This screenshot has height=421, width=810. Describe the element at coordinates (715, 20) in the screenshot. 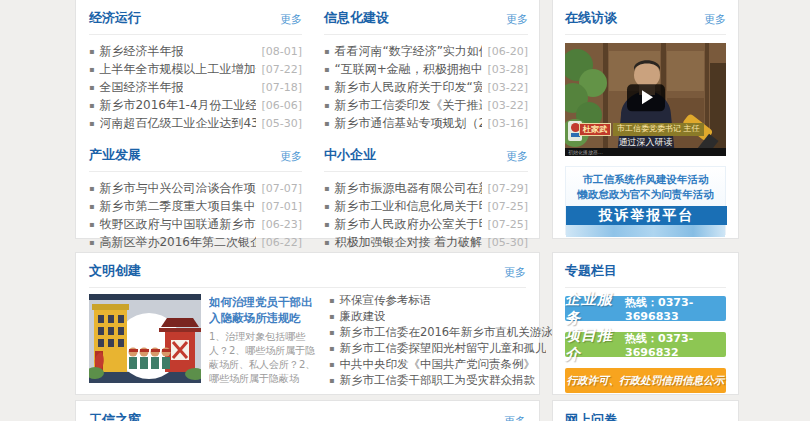

I see `more-link-interview: 更多` at that location.